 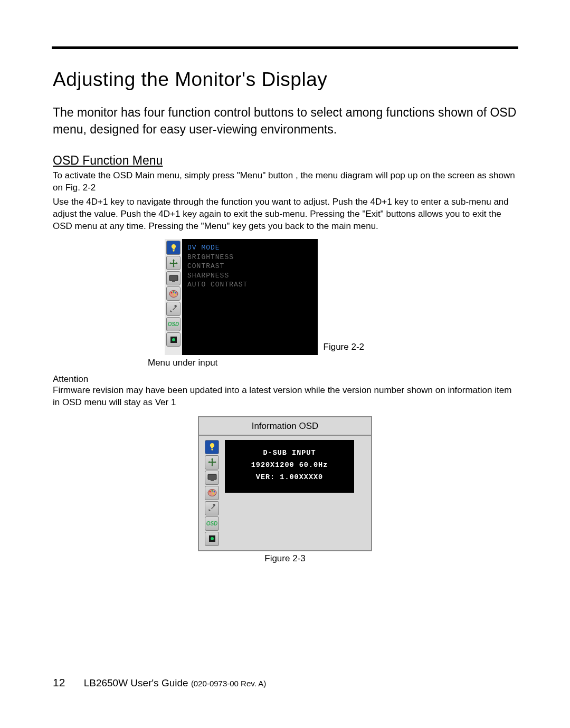 I want to click on figure-2-2-caption: Figure 2-2, so click(x=344, y=347).